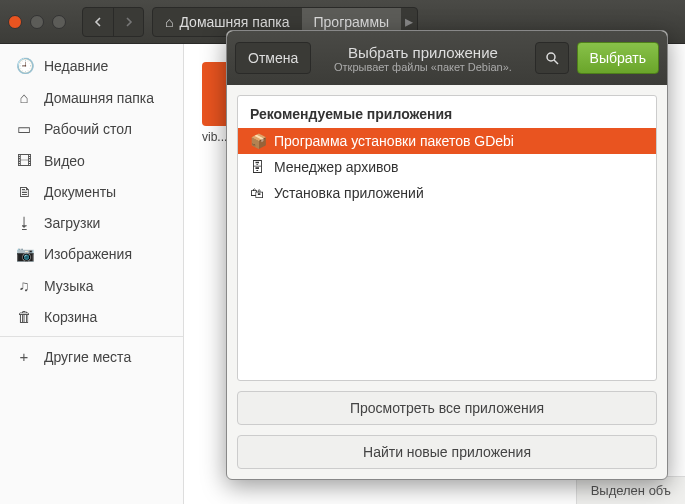 The image size is (685, 504). I want to click on minimize-window-button, so click(37, 22).